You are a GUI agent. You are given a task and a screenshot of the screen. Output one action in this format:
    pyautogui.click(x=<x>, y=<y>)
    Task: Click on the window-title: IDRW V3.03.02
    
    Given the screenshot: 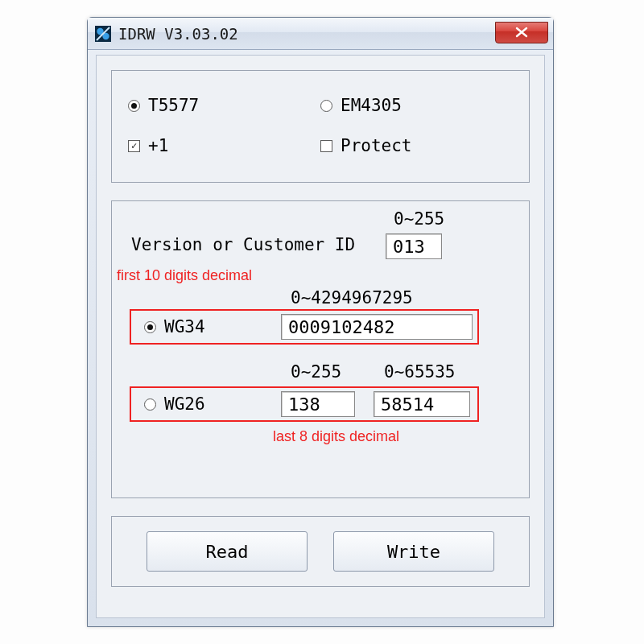 What is the action you would take?
    pyautogui.click(x=307, y=34)
    